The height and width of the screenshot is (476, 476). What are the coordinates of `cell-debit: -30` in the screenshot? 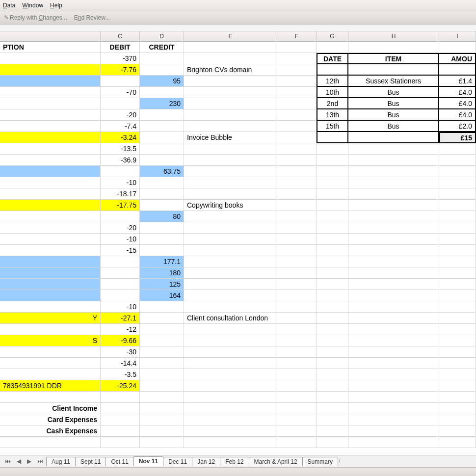 It's located at (120, 352).